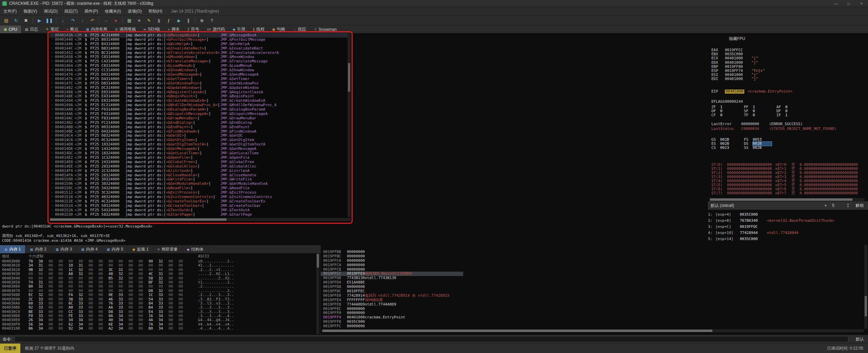  Describe the element at coordinates (200, 35) in the screenshot. I see `disasm-row: •0040143A<JM$FF25 AC314000jmp dword ptr …` at that location.